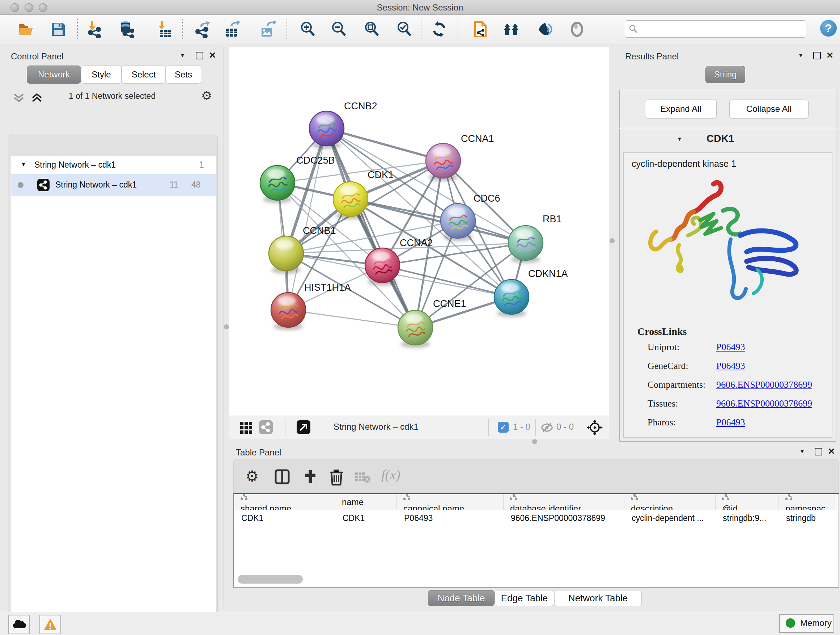  I want to click on column-header-name: name, so click(366, 502).